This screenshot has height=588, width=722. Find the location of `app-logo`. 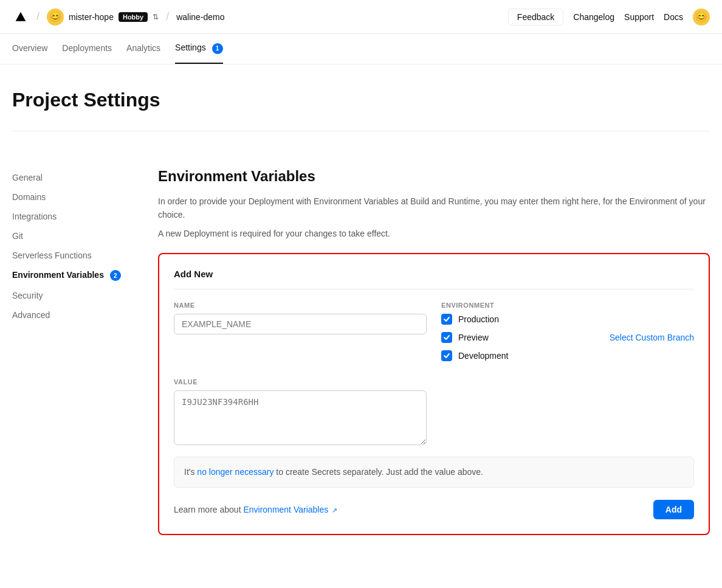

app-logo is located at coordinates (21, 17).